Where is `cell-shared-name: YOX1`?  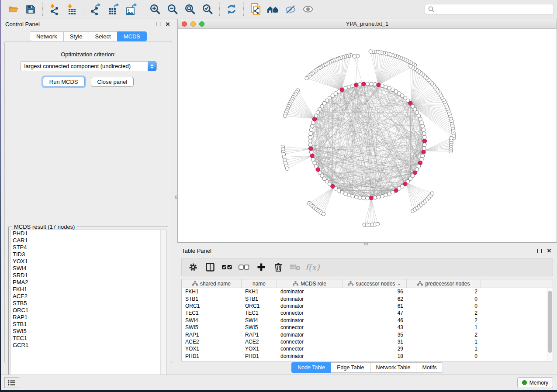 cell-shared-name: YOX1 is located at coordinates (211, 349).